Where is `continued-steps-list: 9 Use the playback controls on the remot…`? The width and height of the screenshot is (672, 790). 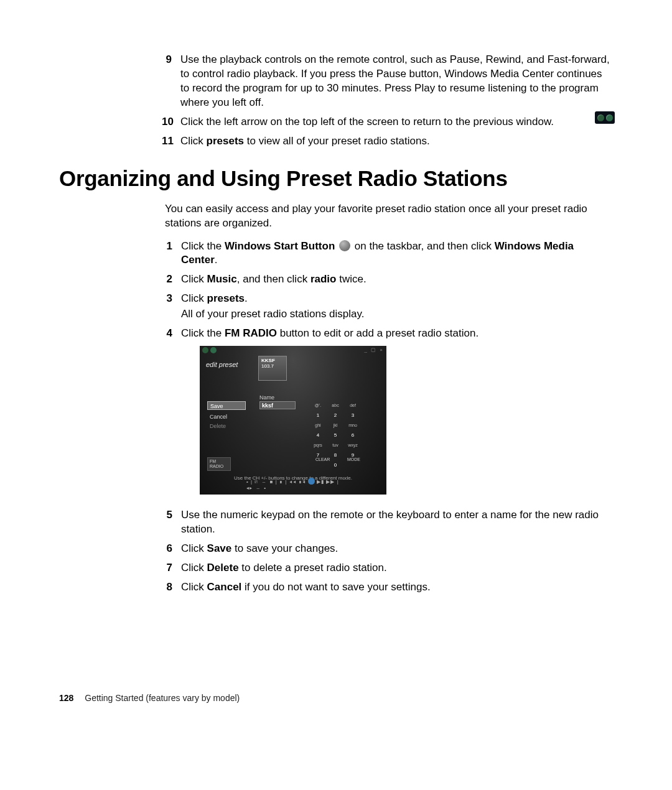
continued-steps-list: 9 Use the playback controls on the remot… is located at coordinates (387, 101).